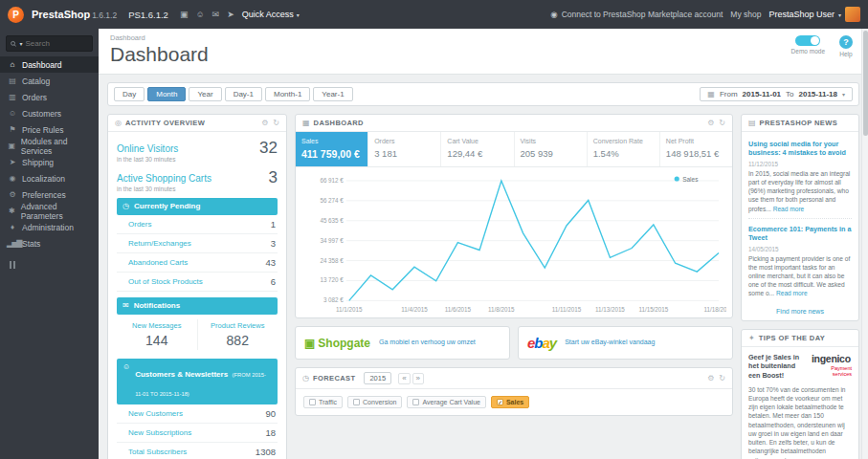 The width and height of the screenshot is (868, 459). Describe the element at coordinates (158, 262) in the screenshot. I see `abandoned-carts-link: Abandoned Carts` at that location.